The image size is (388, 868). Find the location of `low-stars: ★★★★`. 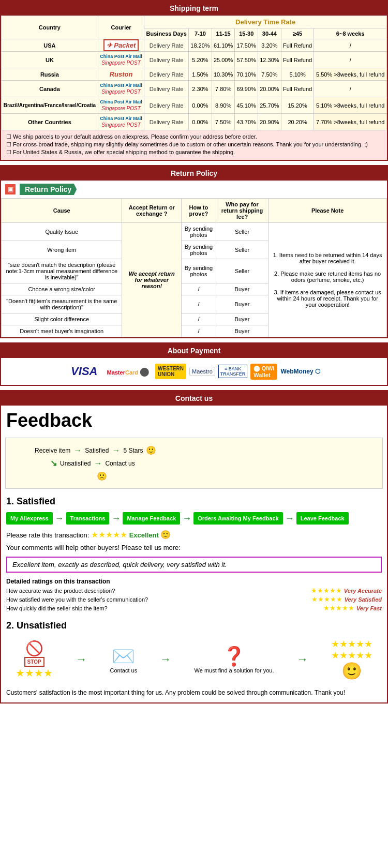

low-stars: ★★★★ is located at coordinates (34, 673).